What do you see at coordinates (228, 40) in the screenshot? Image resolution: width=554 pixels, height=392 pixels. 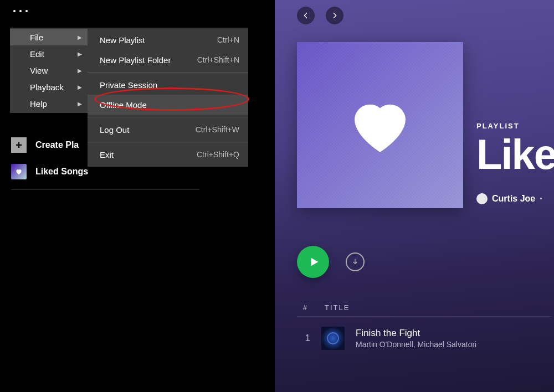 I see `shortcut-text: Ctrl+N` at bounding box center [228, 40].